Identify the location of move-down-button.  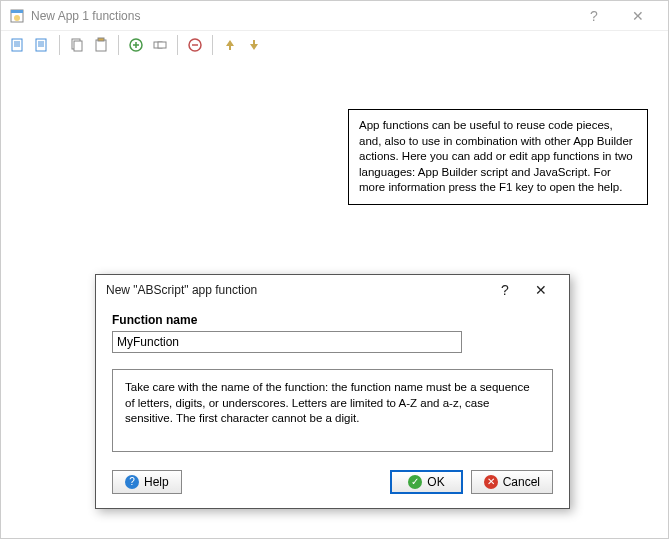
(254, 45).